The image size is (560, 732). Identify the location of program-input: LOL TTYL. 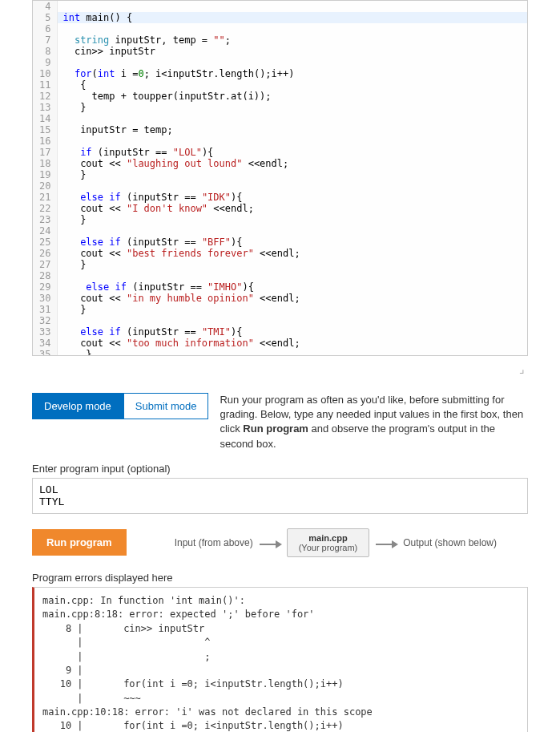
(280, 495).